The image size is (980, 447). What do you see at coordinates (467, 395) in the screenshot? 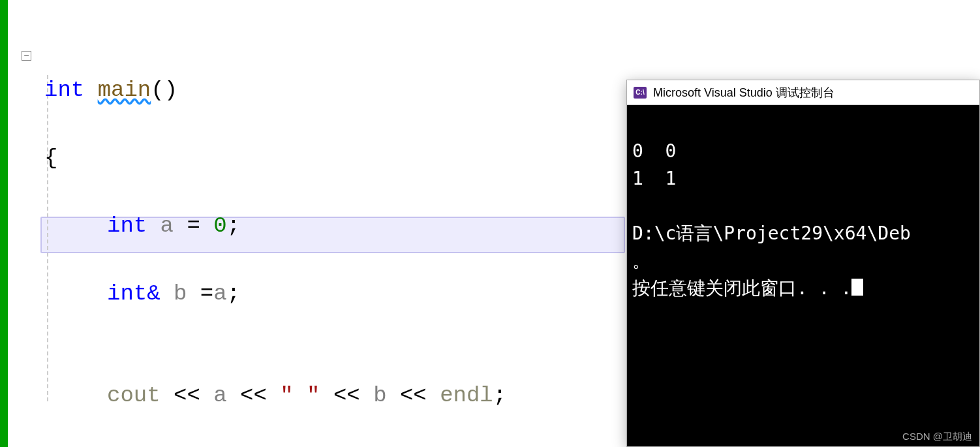
I see `stream-endl: endl` at bounding box center [467, 395].